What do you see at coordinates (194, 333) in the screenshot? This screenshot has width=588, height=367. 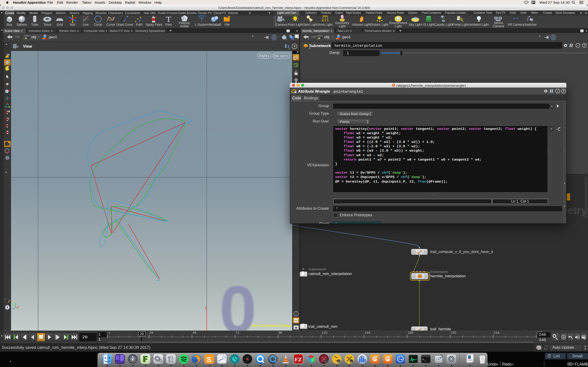 I see `svg-text: 48` at bounding box center [194, 333].